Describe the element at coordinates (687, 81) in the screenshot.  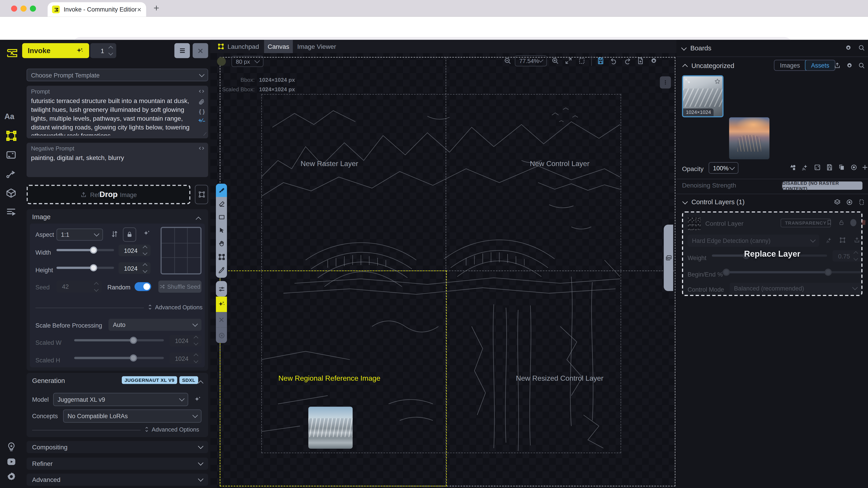
I see `open-in-viewer-icon` at that location.